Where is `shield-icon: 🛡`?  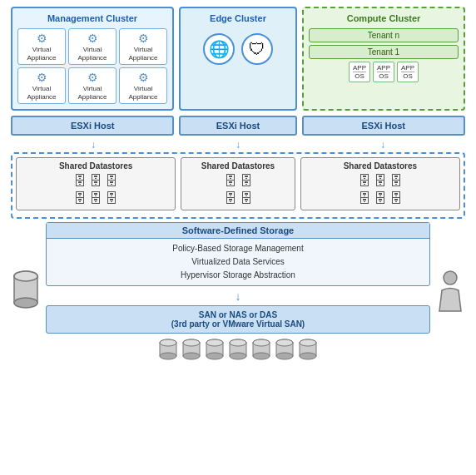 shield-icon: 🛡 is located at coordinates (257, 50).